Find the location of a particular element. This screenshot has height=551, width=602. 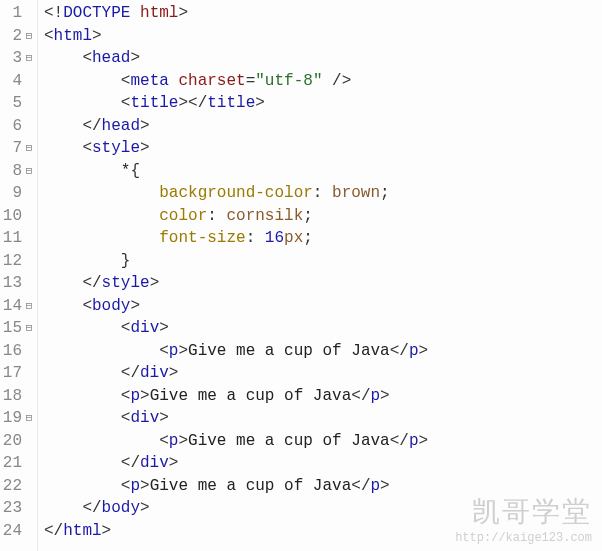

line-number: 12 is located at coordinates (11, 262).